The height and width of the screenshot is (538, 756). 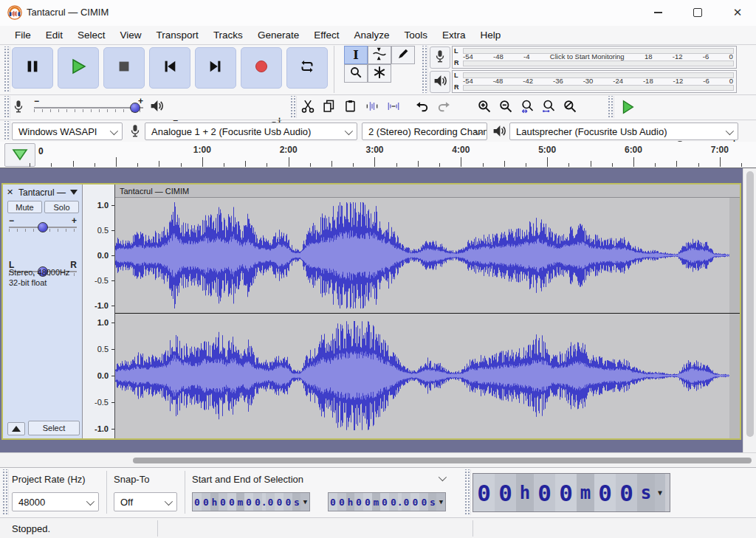 What do you see at coordinates (594, 58) in the screenshot?
I see `recording-meter: L R -54-48-4Click to Start Monitoring18-…` at bounding box center [594, 58].